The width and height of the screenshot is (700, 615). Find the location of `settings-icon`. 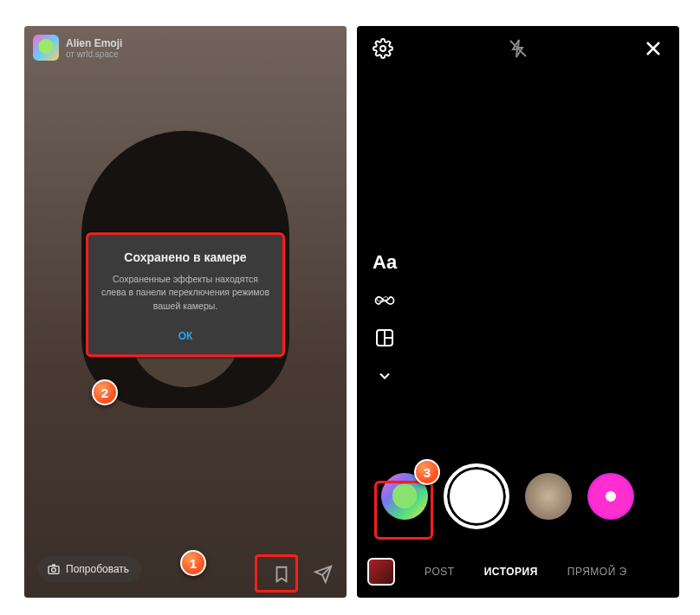

settings-icon is located at coordinates (383, 49).